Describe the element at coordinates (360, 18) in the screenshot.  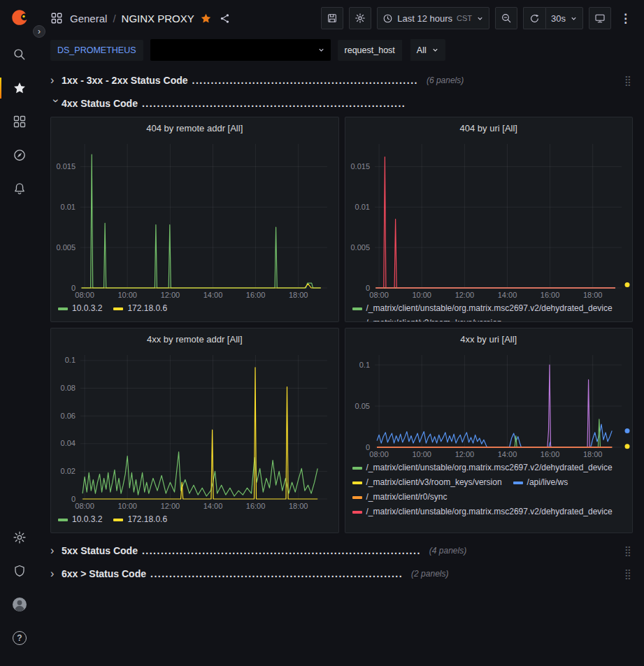
I see `dashboard-settings-button` at that location.